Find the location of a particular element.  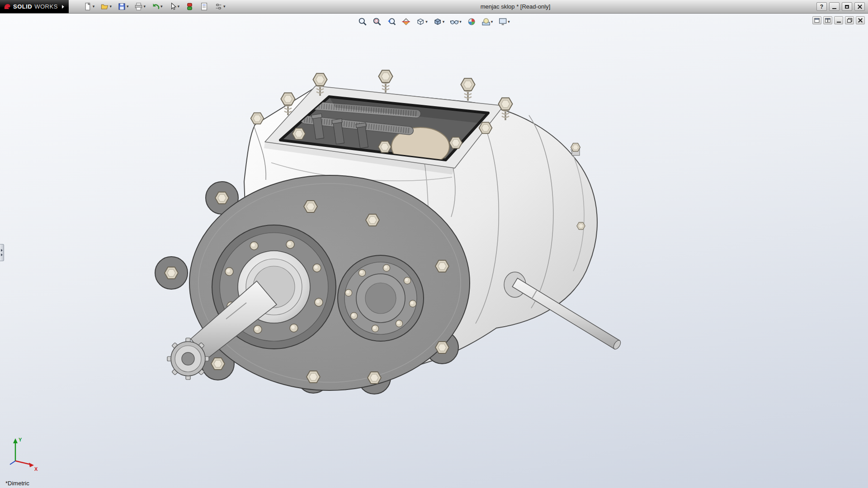

minimize-button is located at coordinates (835, 6).